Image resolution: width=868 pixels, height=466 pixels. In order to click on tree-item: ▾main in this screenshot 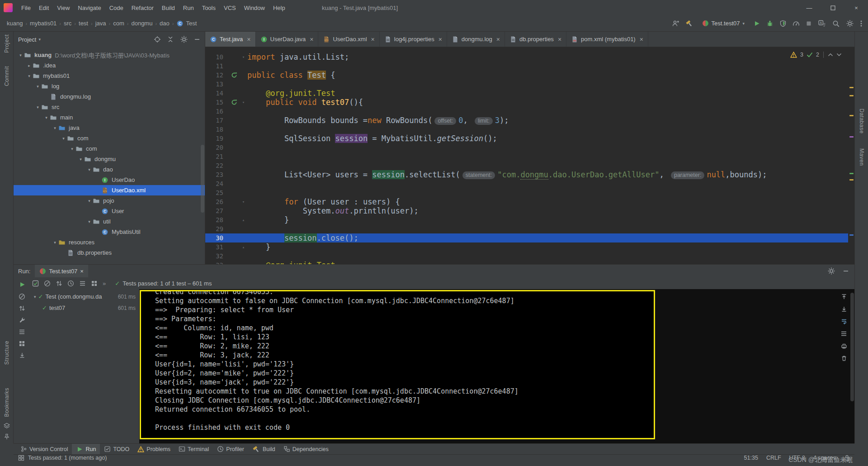, I will do `click(109, 118)`.